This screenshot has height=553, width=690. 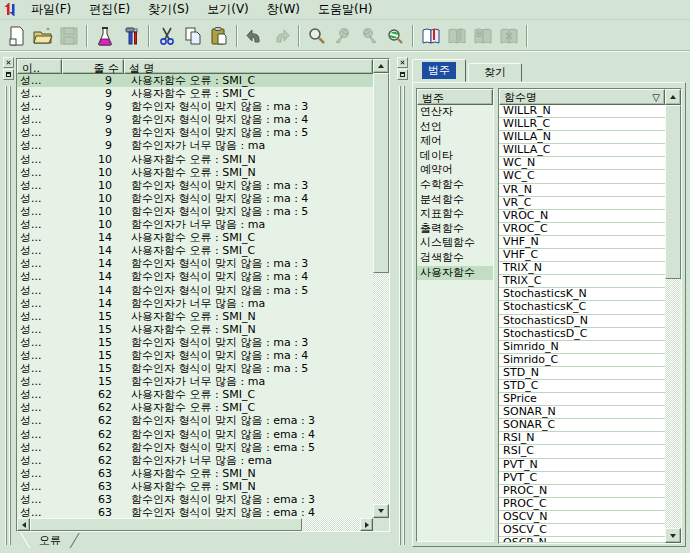 What do you see at coordinates (455, 186) in the screenshot?
I see `list-item-category: 수학함수` at bounding box center [455, 186].